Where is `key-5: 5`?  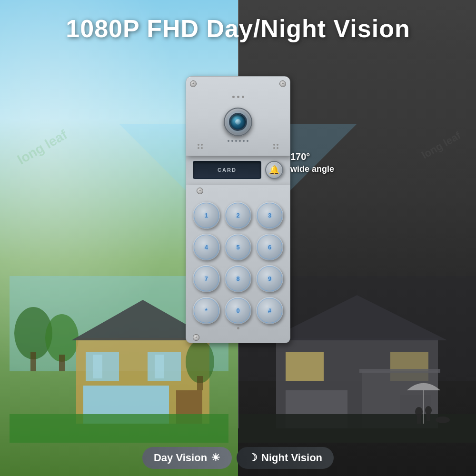 key-5: 5 is located at coordinates (238, 248).